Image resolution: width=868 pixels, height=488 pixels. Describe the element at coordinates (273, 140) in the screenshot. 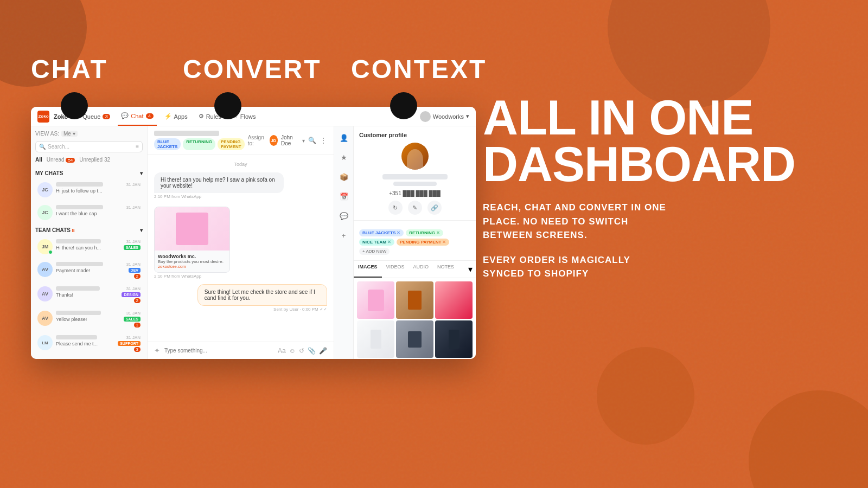

I see `assign-avatar: JD` at that location.